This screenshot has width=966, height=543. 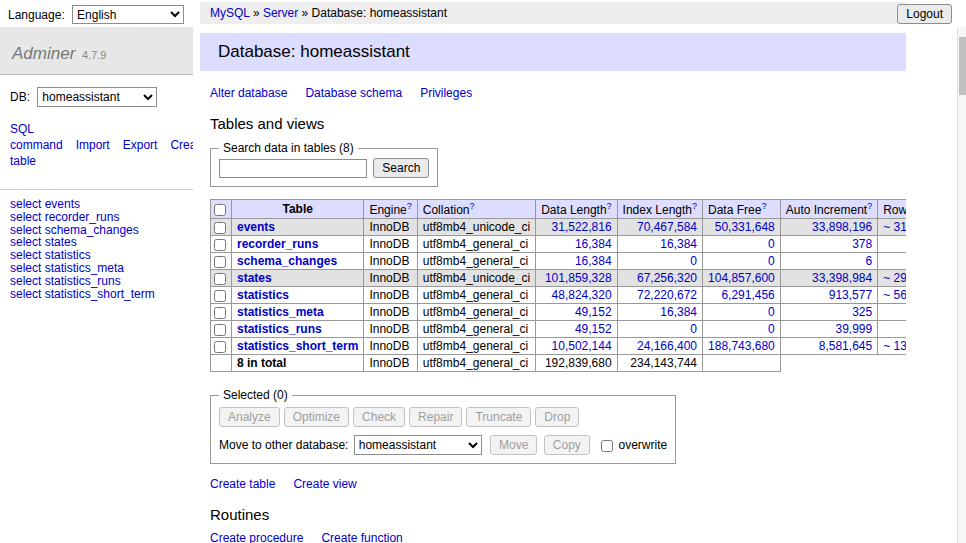 I want to click on table-link-recorder_runs: recorder_runs, so click(x=278, y=244).